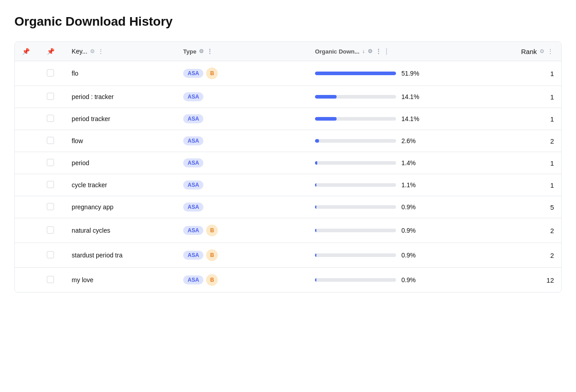 The image size is (576, 392). I want to click on bar-percentage: 1.4%, so click(413, 163).